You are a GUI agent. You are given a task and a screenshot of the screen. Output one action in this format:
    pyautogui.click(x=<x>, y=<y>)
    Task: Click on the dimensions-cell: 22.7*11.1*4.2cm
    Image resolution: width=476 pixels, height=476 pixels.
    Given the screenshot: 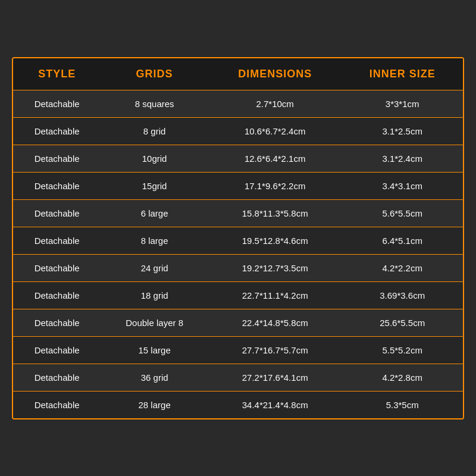 What is the action you would take?
    pyautogui.click(x=275, y=295)
    